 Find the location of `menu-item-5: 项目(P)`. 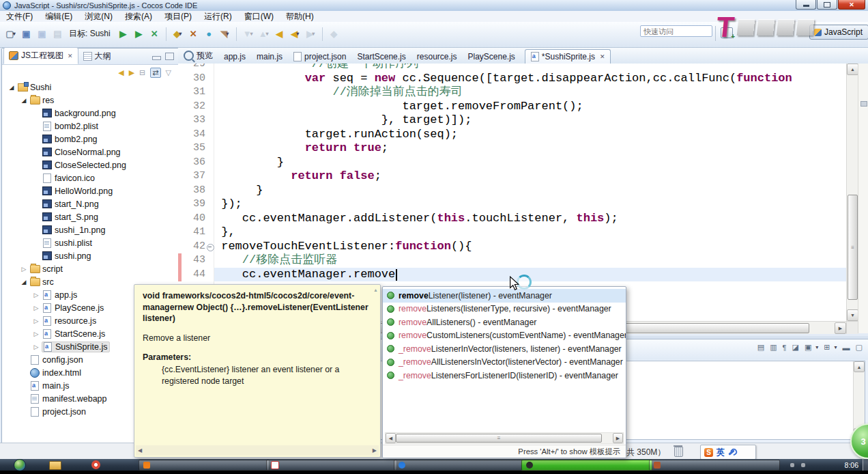

menu-item-5: 项目(P) is located at coordinates (178, 16).